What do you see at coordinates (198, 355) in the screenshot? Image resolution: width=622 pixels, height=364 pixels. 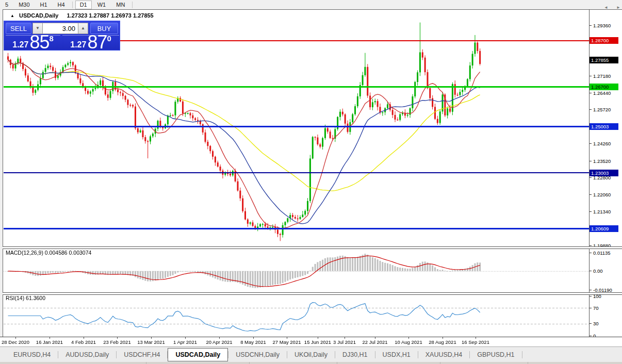 I see `chart-tab-usdcad: USDCAD,Daily` at bounding box center [198, 355].